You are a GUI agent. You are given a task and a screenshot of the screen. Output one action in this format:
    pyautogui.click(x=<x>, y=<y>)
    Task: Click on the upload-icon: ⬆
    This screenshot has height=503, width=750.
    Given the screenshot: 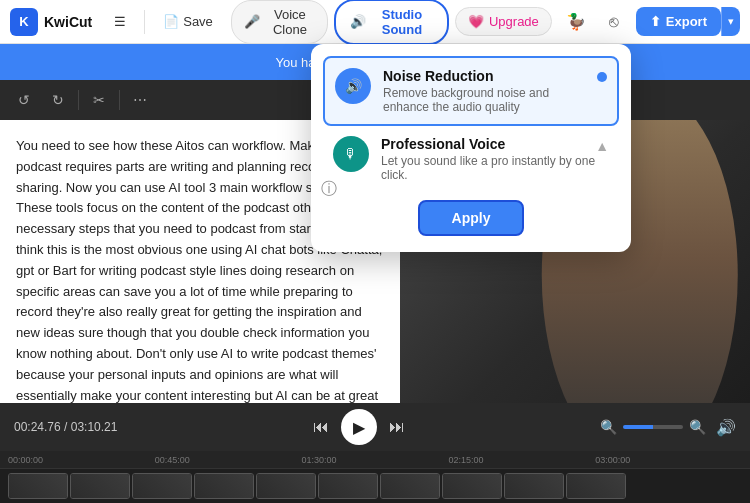 What is the action you would take?
    pyautogui.click(x=656, y=22)
    